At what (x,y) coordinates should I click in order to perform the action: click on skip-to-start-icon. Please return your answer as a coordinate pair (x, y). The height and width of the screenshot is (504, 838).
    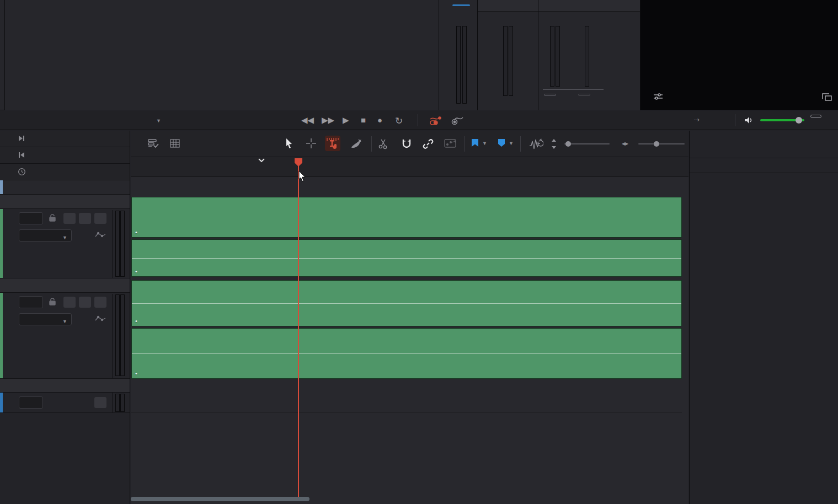
    Looking at the image, I should click on (22, 156).